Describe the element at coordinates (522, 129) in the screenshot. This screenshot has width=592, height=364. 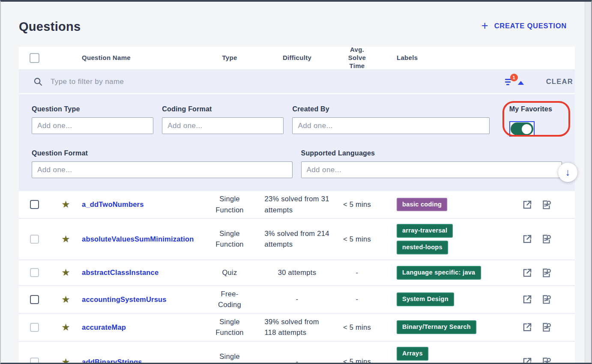
I see `my-favorites-toggle-focus-ring` at that location.